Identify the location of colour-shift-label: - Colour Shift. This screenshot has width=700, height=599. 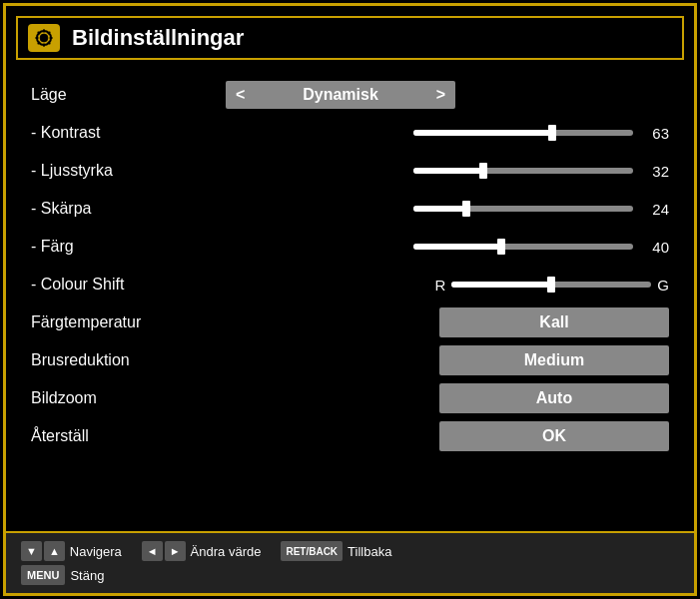
(126, 285).